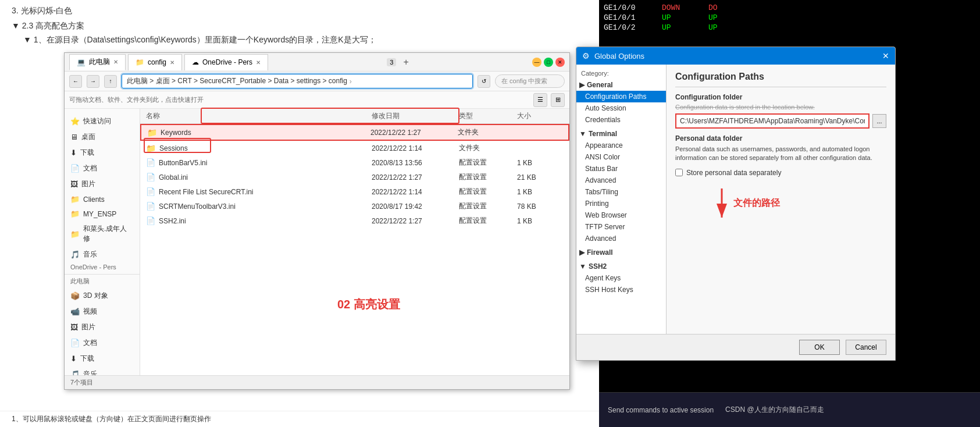 The width and height of the screenshot is (980, 427). I want to click on config-path-browse-button: ..., so click(879, 121).